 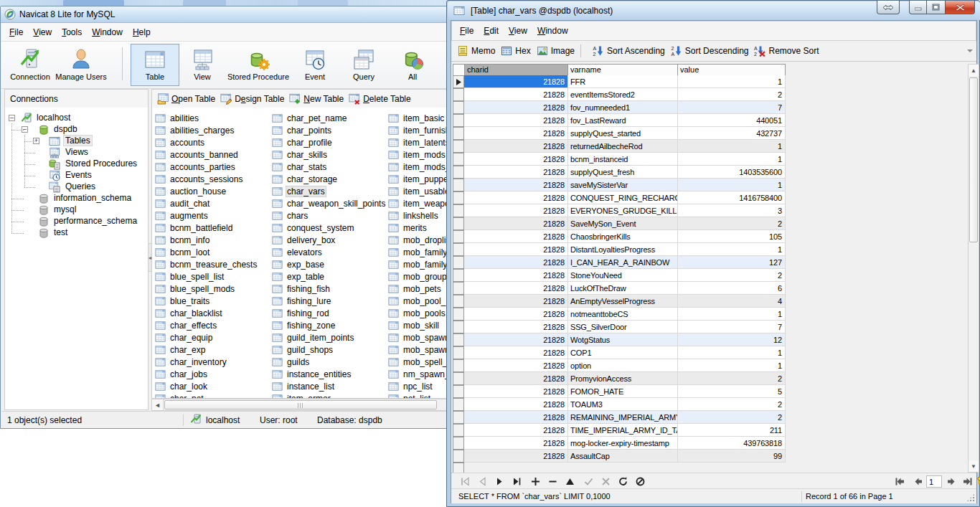 What do you see at coordinates (195, 288) in the screenshot?
I see `table-list-item: blue_spell_mods` at bounding box center [195, 288].